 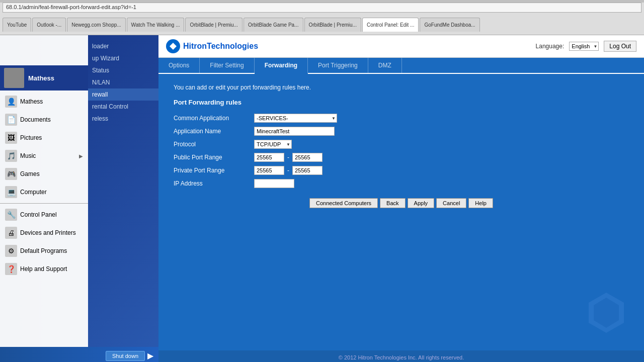 What do you see at coordinates (392, 203) in the screenshot?
I see `back-button: Back` at bounding box center [392, 203].